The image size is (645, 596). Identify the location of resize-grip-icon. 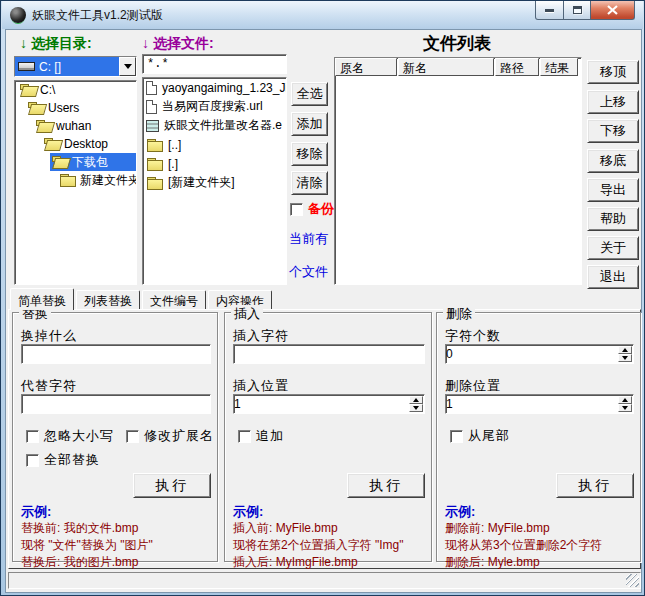
(632, 580).